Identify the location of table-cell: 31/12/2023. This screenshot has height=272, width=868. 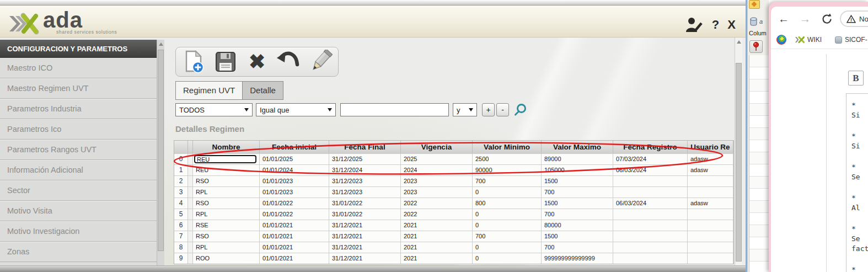
(365, 181).